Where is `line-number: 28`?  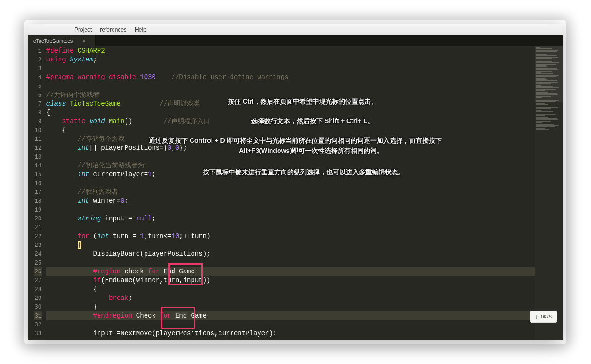 line-number: 28 is located at coordinates (38, 289).